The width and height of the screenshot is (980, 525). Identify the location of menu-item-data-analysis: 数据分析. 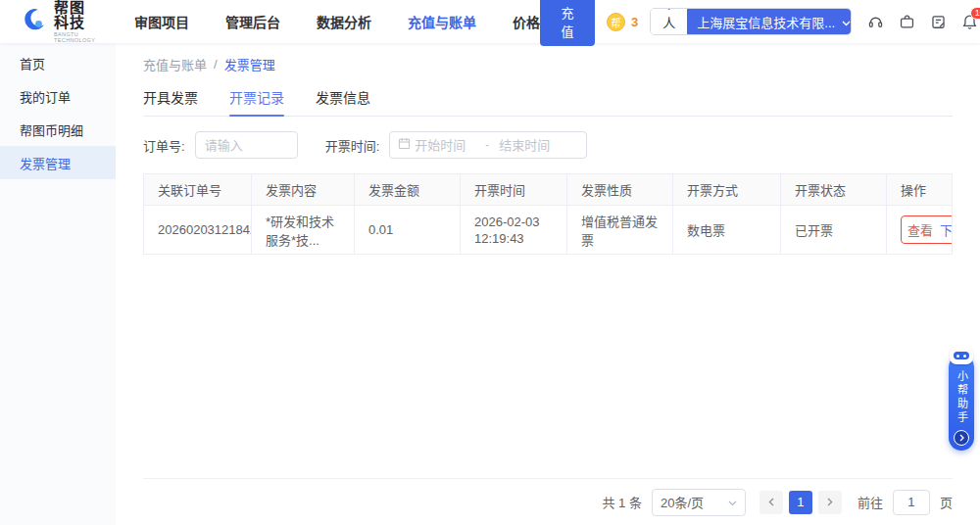
(344, 22).